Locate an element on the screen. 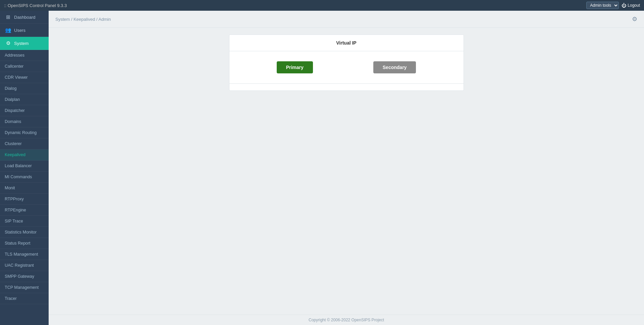 The width and height of the screenshot is (644, 325). sidebar-item-label: Tracer is located at coordinates (11, 299).